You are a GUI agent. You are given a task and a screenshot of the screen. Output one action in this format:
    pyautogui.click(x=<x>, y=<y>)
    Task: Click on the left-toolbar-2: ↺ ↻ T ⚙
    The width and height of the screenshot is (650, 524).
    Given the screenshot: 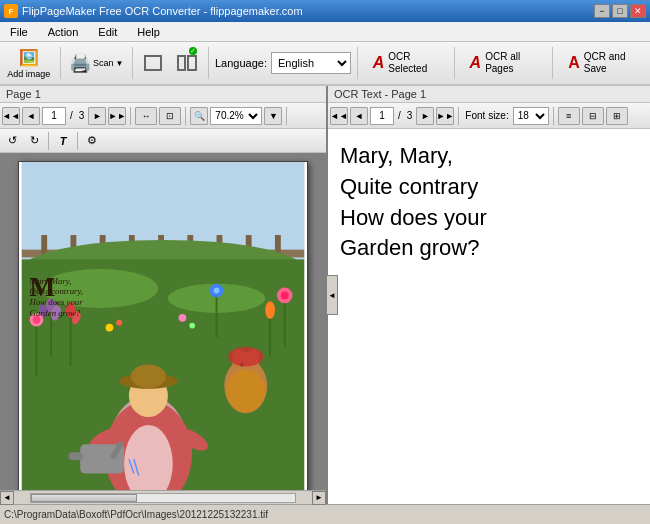 What is the action you would take?
    pyautogui.click(x=163, y=141)
    